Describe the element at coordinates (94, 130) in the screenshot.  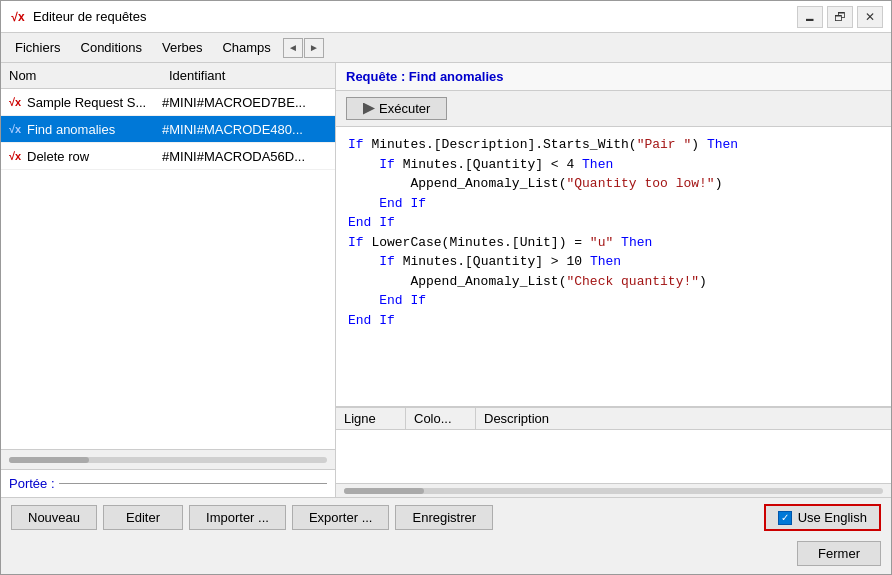
I see `row-name: Find anomalies` at that location.